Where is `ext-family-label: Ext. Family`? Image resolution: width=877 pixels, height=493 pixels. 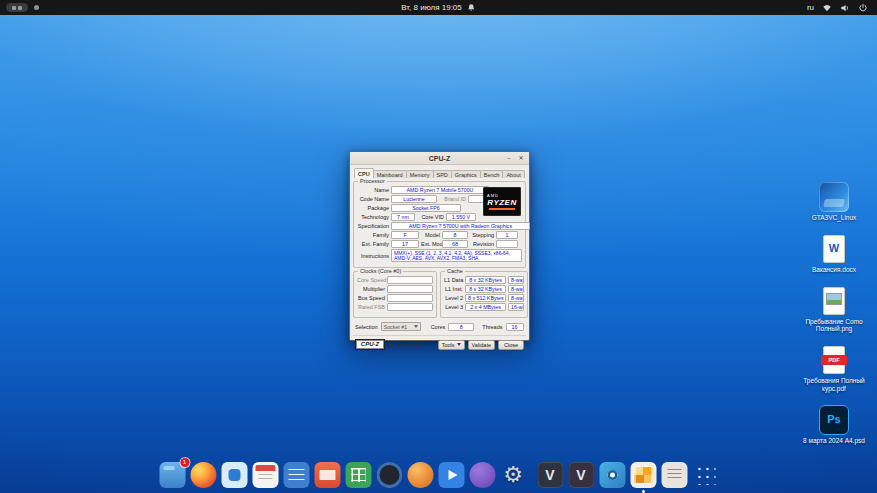 ext-family-label: Ext. Family is located at coordinates (373, 244).